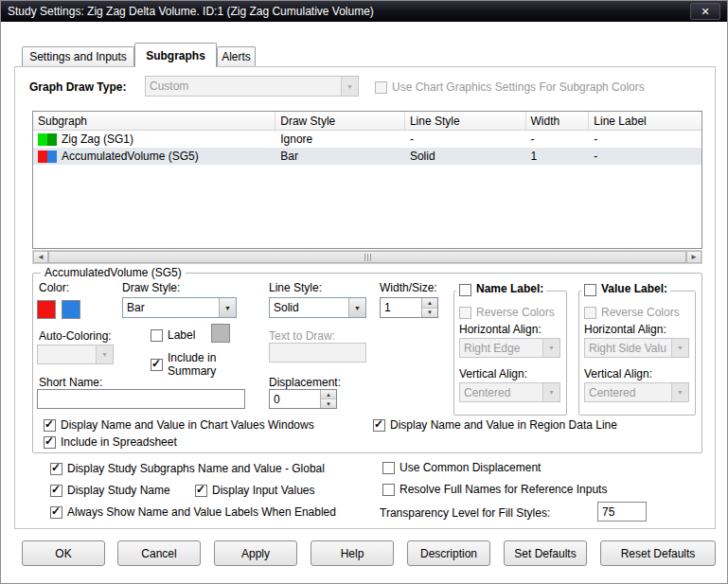  What do you see at coordinates (302, 336) in the screenshot?
I see `text-to-draw-label: Text to Draw:` at bounding box center [302, 336].